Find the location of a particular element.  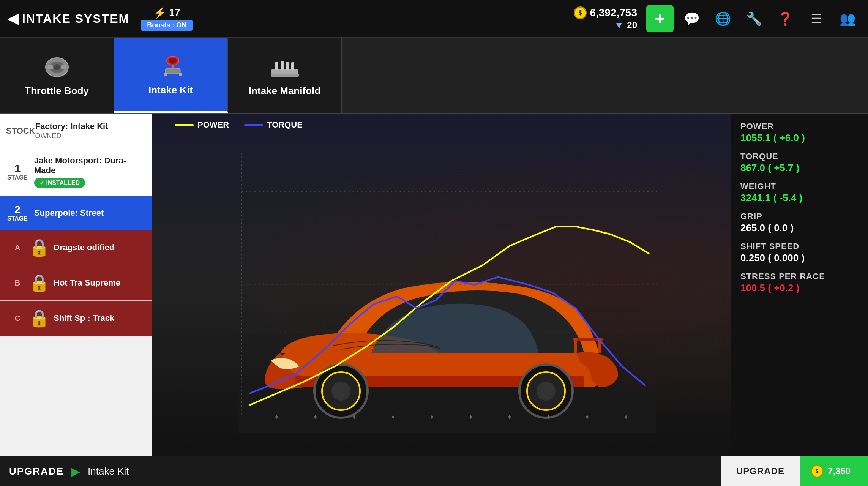

stage2-num: 2 is located at coordinates (17, 210).